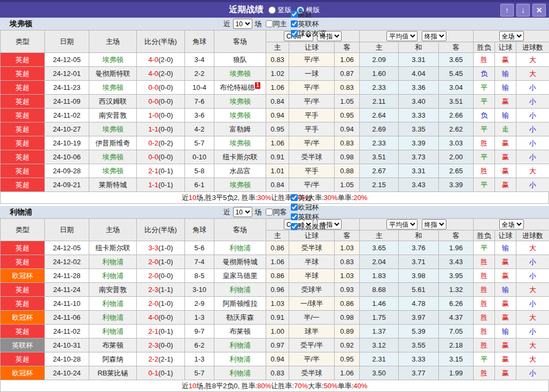 This screenshot has width=549, height=392. Describe the element at coordinates (241, 290) in the screenshot. I see `away-team: 利物浦` at that location.